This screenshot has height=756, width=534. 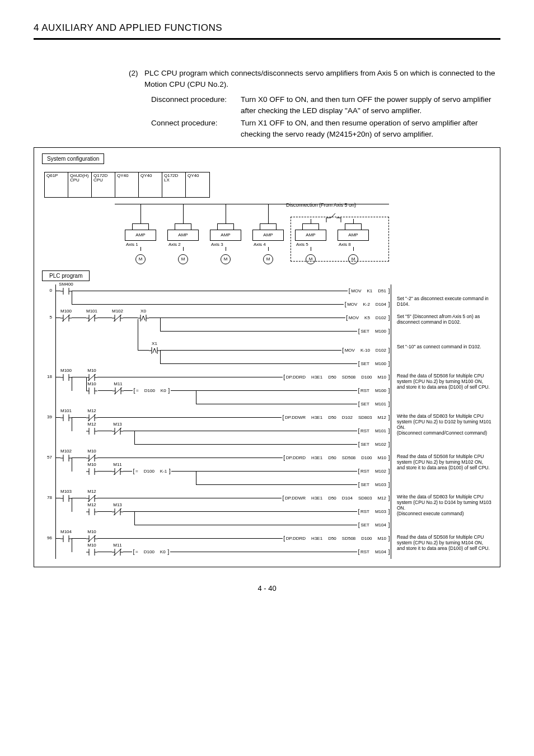 What do you see at coordinates (196, 129) in the screenshot?
I see `connect-proc-label: Connect procedure:` at bounding box center [196, 129].